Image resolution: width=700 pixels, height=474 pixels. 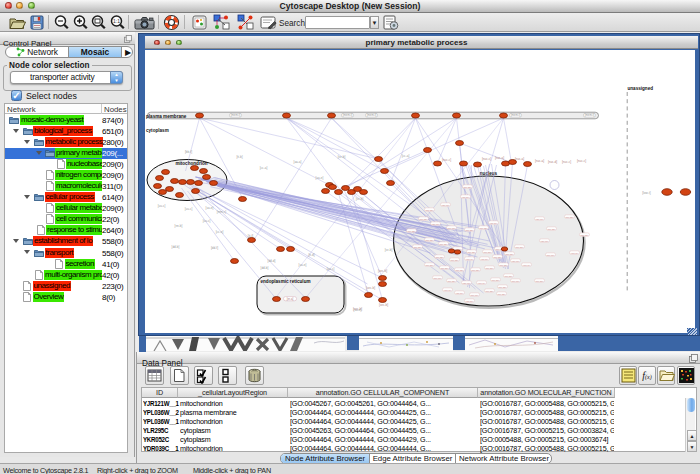 I want to click on svg-text: [nuc-d], so click(x=552, y=162).